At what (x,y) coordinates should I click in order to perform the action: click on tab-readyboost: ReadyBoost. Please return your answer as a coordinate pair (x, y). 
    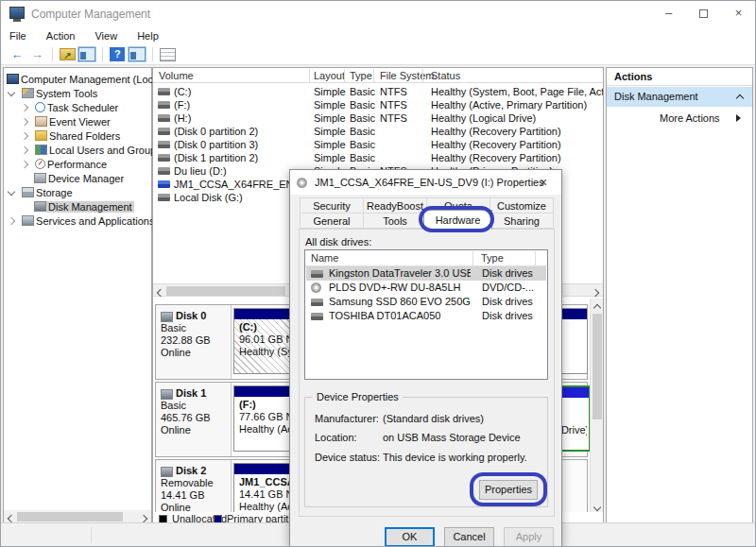
    Looking at the image, I should click on (395, 206).